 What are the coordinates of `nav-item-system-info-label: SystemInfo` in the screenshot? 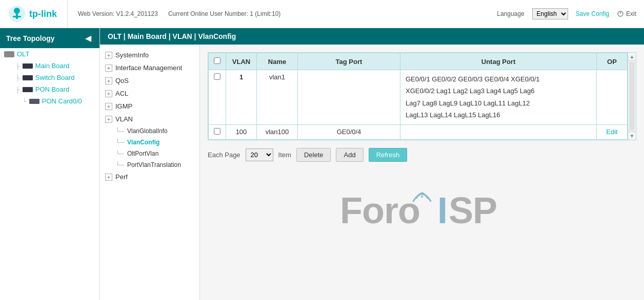 It's located at (132, 55).